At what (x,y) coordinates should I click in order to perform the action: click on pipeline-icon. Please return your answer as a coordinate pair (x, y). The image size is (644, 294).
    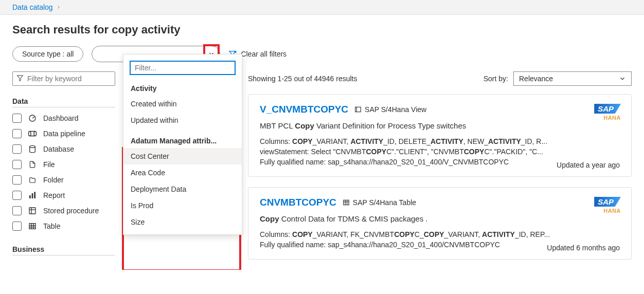
    Looking at the image, I should click on (32, 134).